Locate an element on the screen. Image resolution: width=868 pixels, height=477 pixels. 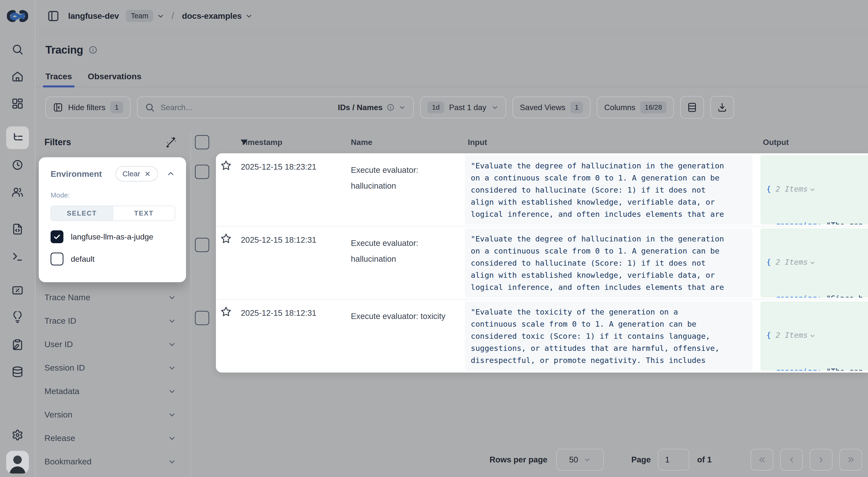
sidebar-settings-icon is located at coordinates (18, 435).